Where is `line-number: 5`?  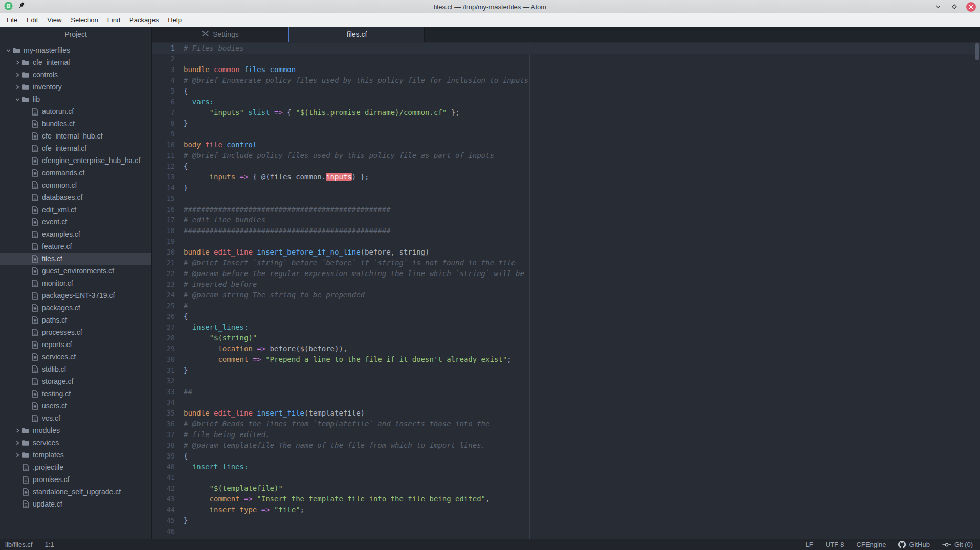
line-number: 5 is located at coordinates (167, 91).